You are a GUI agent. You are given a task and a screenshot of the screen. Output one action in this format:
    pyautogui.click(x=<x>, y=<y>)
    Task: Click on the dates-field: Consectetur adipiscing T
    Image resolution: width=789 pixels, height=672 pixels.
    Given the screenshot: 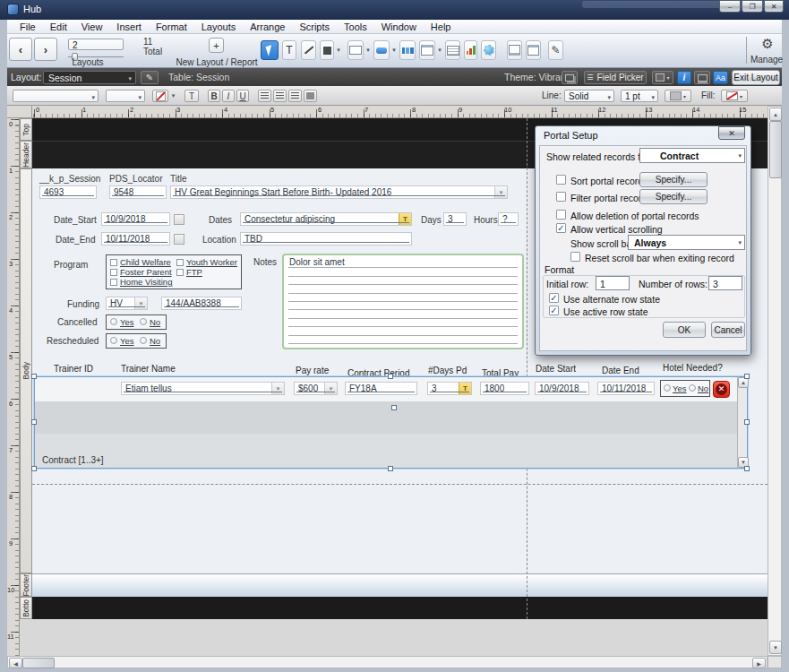 What is the action you would take?
    pyautogui.click(x=326, y=219)
    